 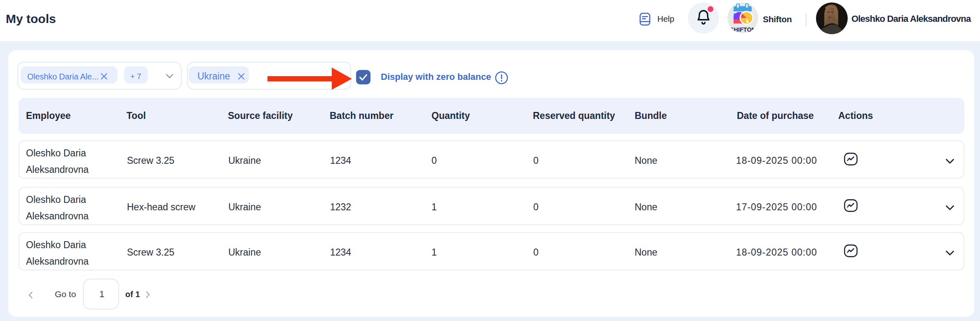 What do you see at coordinates (743, 30) in the screenshot?
I see `svg-text: SHIFTON` at bounding box center [743, 30].